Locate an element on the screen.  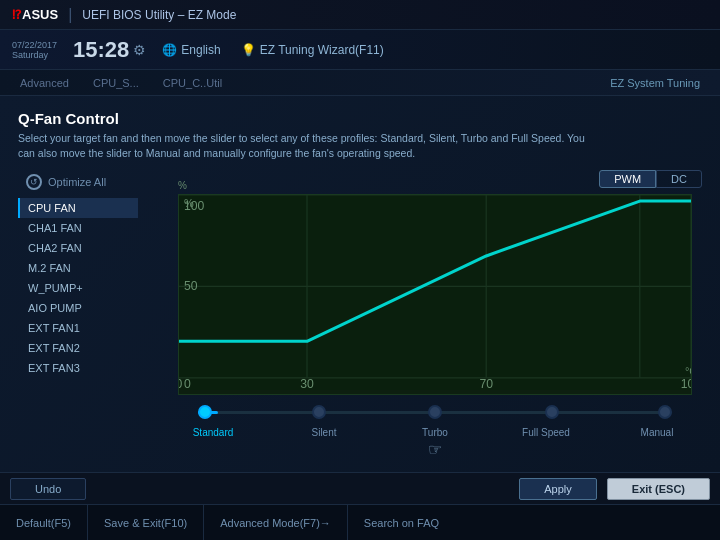
footer-save-label: Save & Exit(F10) is located at coordinates (146, 523).